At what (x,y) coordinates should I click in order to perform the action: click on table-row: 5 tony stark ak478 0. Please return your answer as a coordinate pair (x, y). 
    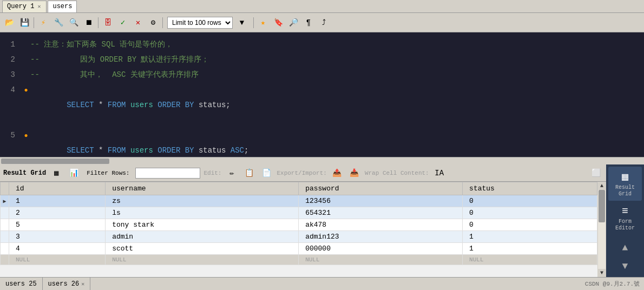
    Looking at the image, I should click on (299, 225).